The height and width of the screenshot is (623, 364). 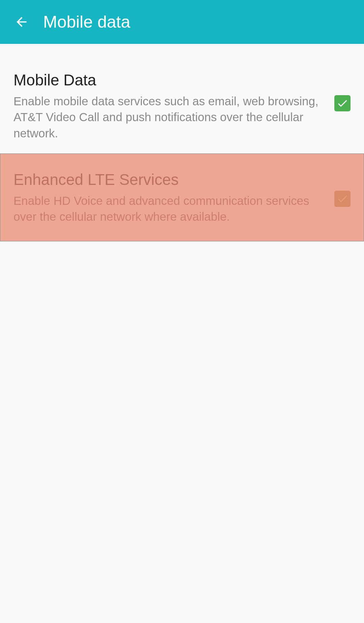 I want to click on setting-text-block: Enhanced LTE Services Enable HD Voice an…, so click(x=174, y=198).